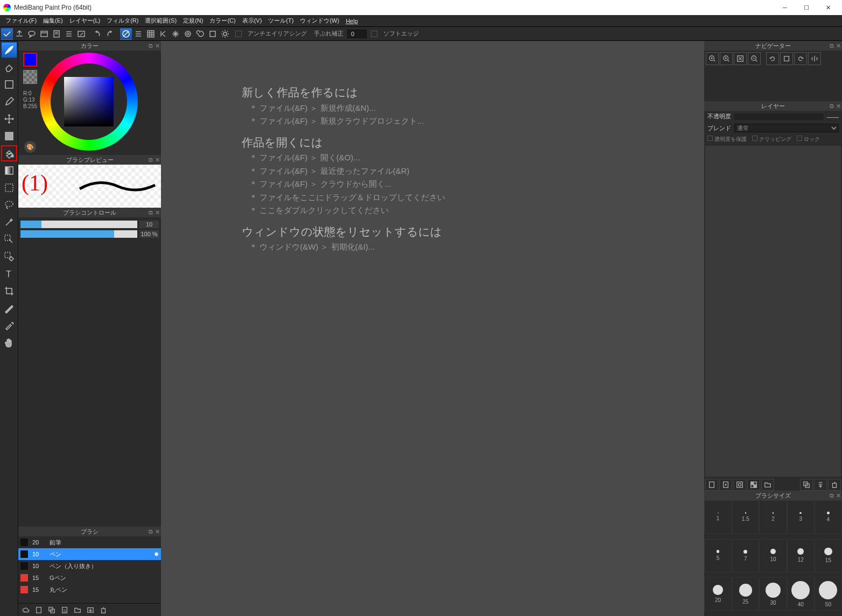 The width and height of the screenshot is (842, 616). Describe the element at coordinates (163, 34) in the screenshot. I see `tb-first` at that location.